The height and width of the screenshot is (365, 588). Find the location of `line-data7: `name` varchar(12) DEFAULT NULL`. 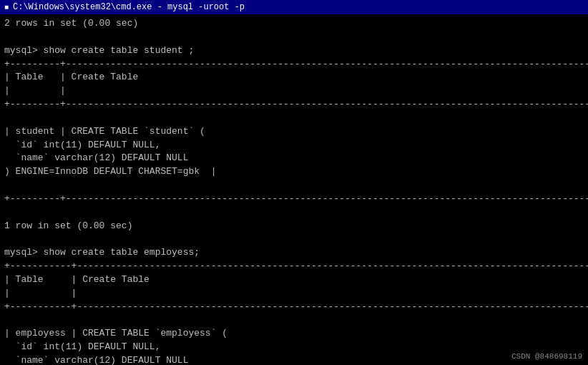

line-data7: `name` varchar(12) DEFAULT NULL is located at coordinates (294, 359).